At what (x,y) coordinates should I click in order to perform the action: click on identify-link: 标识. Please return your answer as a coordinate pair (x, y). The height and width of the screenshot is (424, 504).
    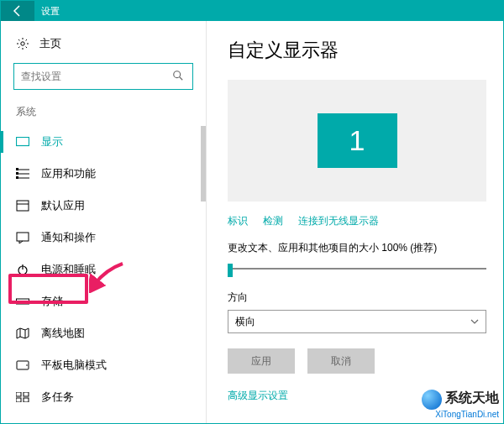
    Looking at the image, I should click on (238, 222).